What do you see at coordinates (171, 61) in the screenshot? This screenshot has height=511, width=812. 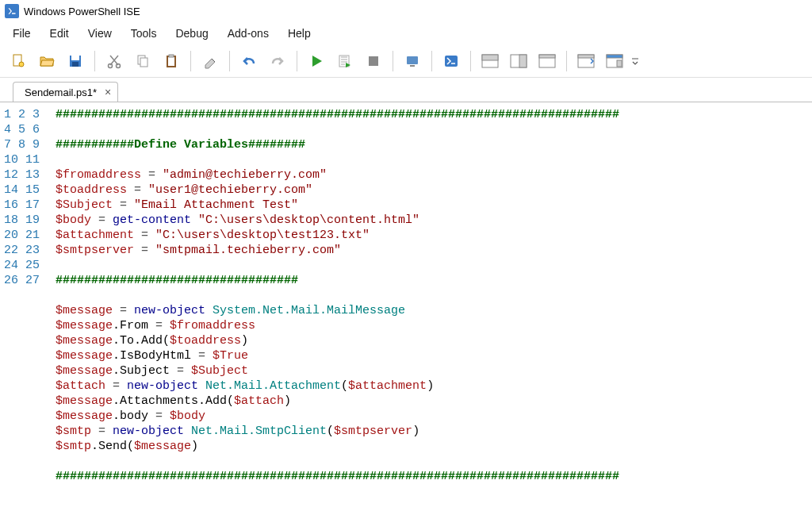 I see `paste-button` at bounding box center [171, 61].